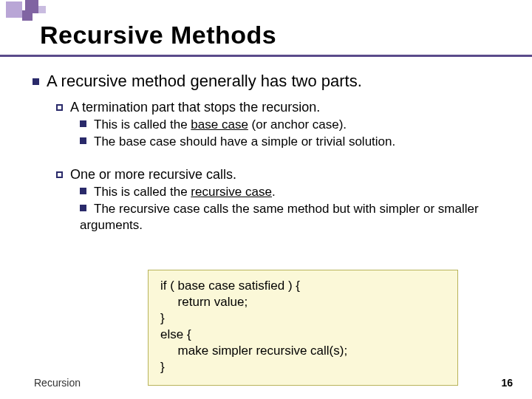 The width and height of the screenshot is (532, 399). What do you see at coordinates (158, 35) in the screenshot?
I see `slide-title: Recursive Methods` at bounding box center [158, 35].